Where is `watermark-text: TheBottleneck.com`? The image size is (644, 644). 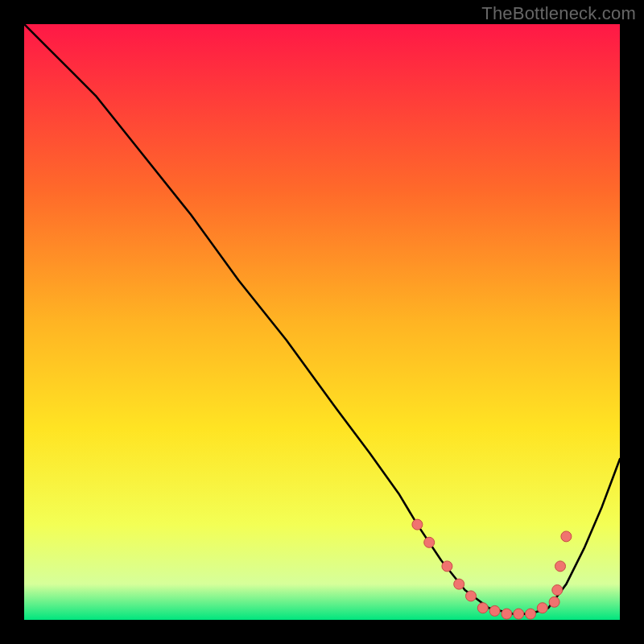 watermark-text: TheBottleneck.com is located at coordinates (559, 14).